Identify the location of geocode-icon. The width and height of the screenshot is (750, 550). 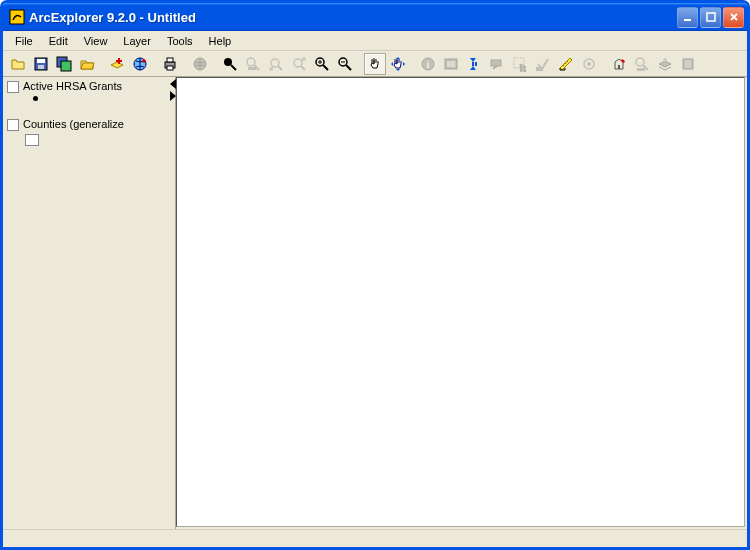
(619, 64).